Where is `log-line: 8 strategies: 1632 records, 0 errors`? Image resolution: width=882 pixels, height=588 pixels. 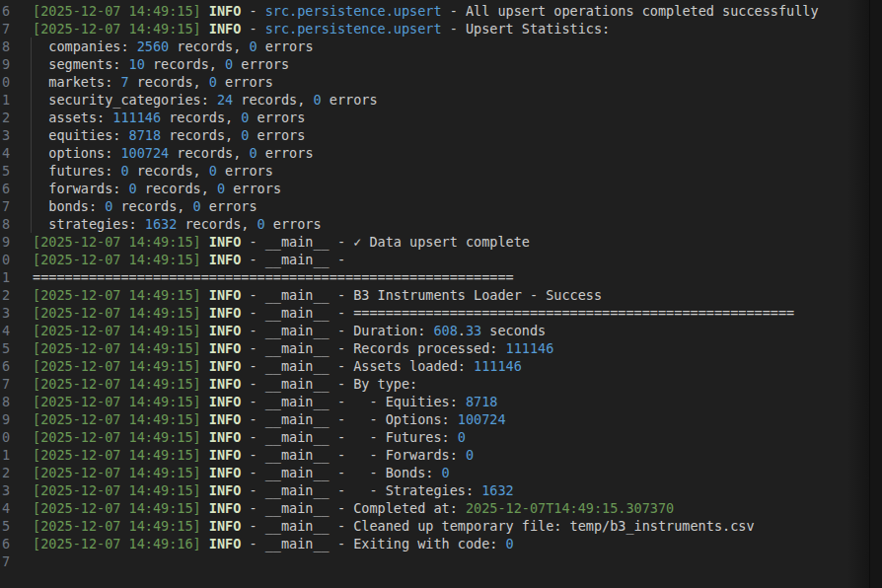 log-line: 8 strategies: 1632 records, 0 errors is located at coordinates (441, 224).